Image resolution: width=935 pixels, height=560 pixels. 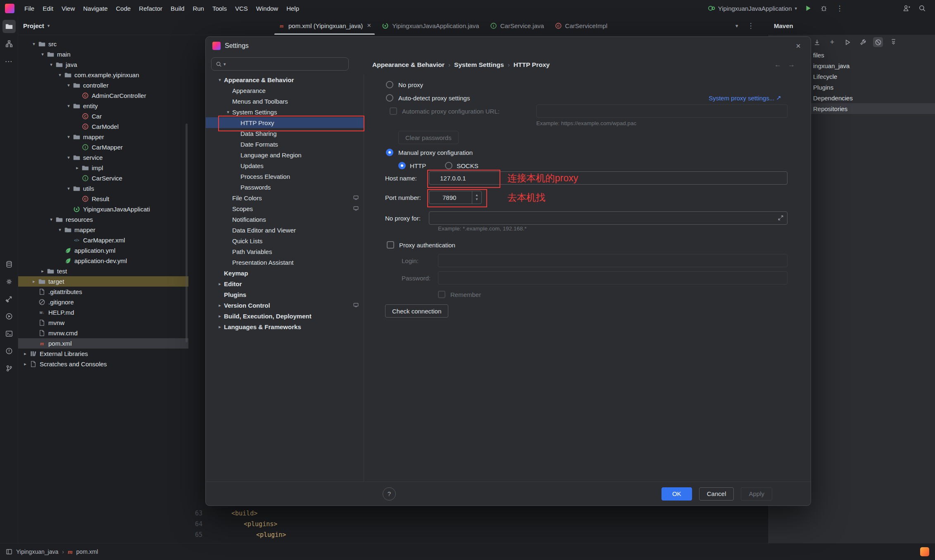 What do you see at coordinates (103, 75) in the screenshot?
I see `project-tree-item-com-example-yipinxuan: ▾com.example.yipinxuan` at bounding box center [103, 75].